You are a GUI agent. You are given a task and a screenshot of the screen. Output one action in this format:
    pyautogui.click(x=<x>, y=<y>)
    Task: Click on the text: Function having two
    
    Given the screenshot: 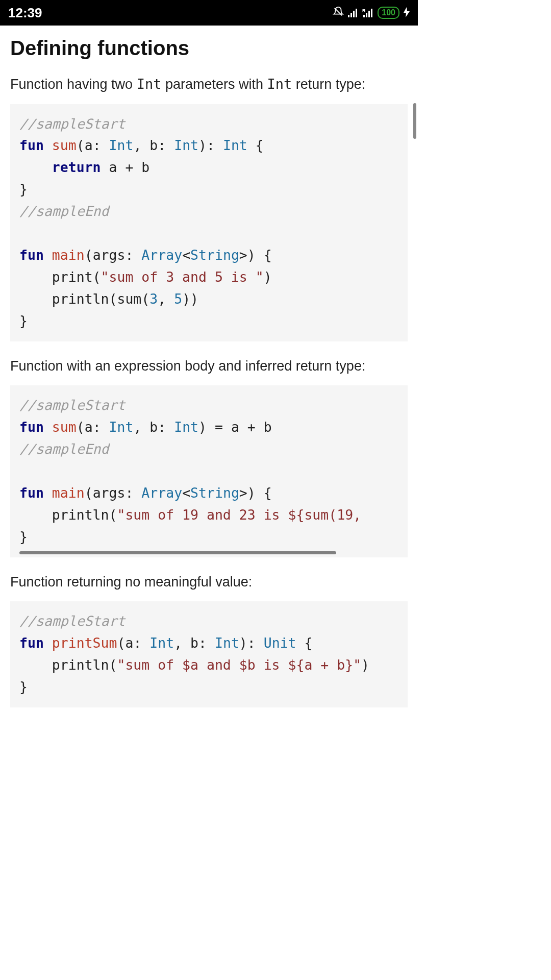 What is the action you would take?
    pyautogui.click(x=73, y=84)
    